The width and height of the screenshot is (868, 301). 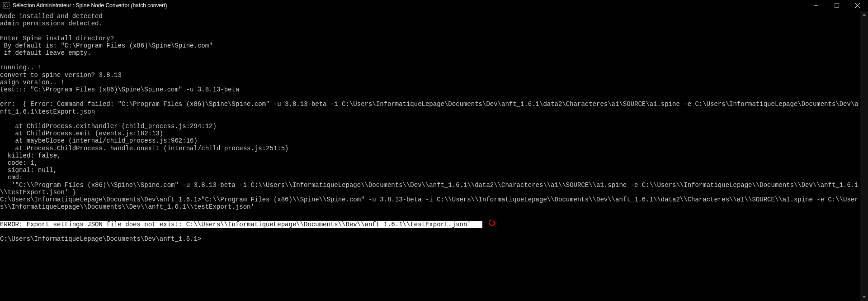 I want to click on terminal-line: at ChildProcess.emit (events.js:182:13), so click(x=430, y=134).